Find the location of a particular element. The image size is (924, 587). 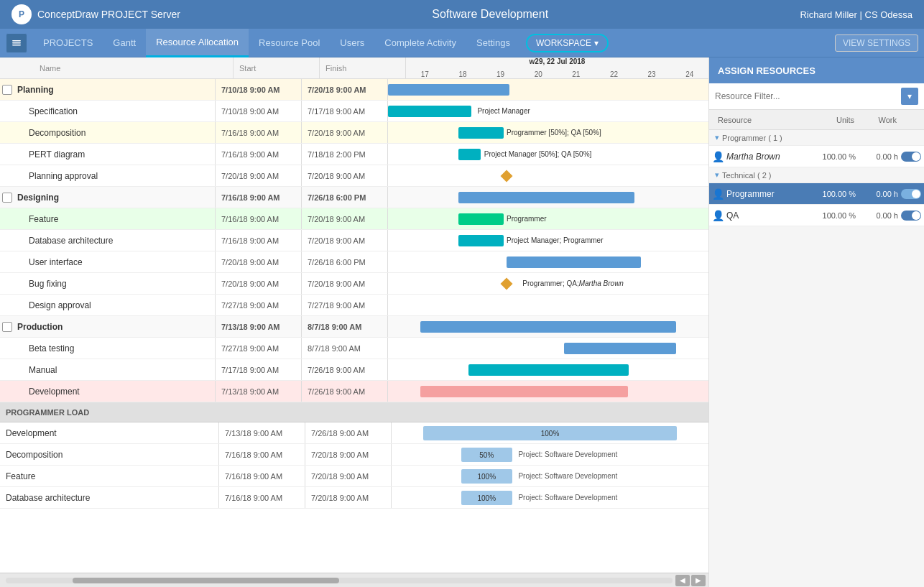

table-row: Planning approval 7/20/18 9:00 AM 7/20/1… is located at coordinates (354, 176).